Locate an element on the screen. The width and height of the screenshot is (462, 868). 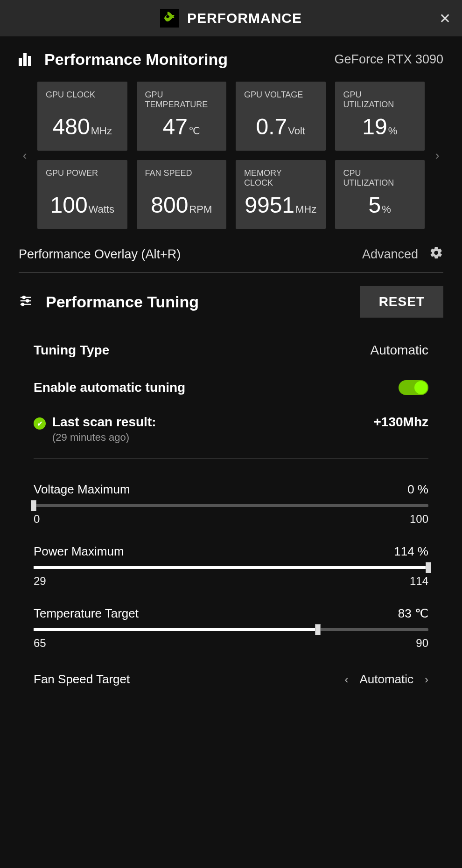
last-scan-row: ✔ Last scan result: (29 minutes ago) +13… is located at coordinates (231, 432).